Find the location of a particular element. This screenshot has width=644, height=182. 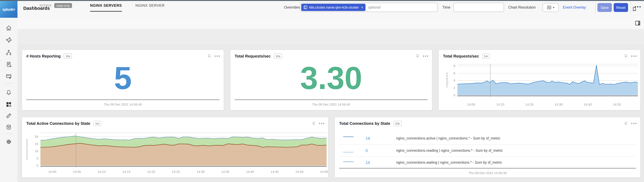

svg-text: 5 is located at coordinates (38, 158).